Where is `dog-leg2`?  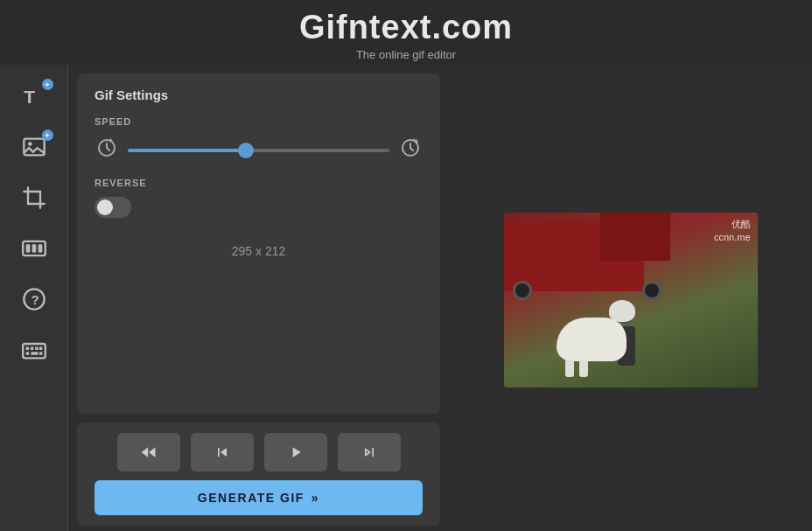 dog-leg2 is located at coordinates (584, 368).